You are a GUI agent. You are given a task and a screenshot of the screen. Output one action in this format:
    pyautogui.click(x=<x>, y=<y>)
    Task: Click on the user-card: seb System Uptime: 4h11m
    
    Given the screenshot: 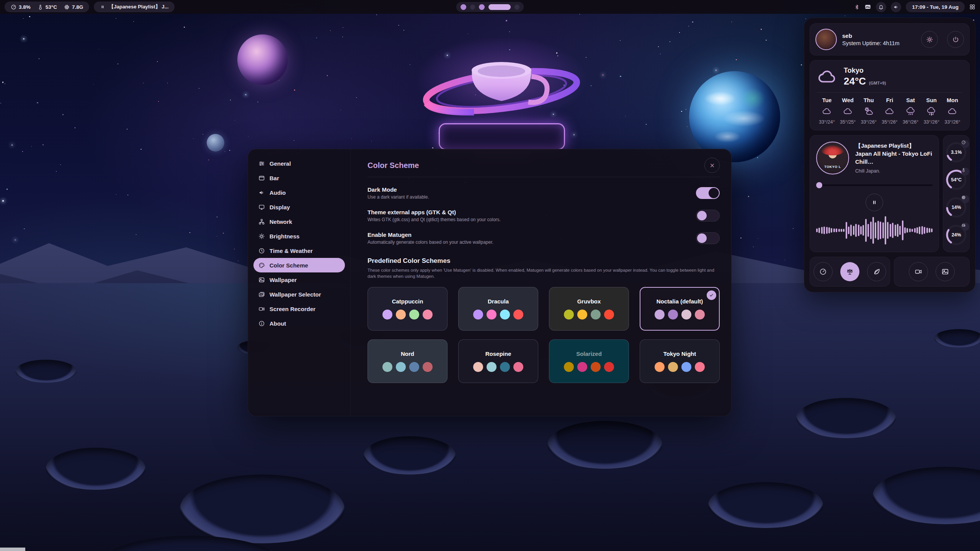 What is the action you would take?
    pyautogui.click(x=890, y=39)
    